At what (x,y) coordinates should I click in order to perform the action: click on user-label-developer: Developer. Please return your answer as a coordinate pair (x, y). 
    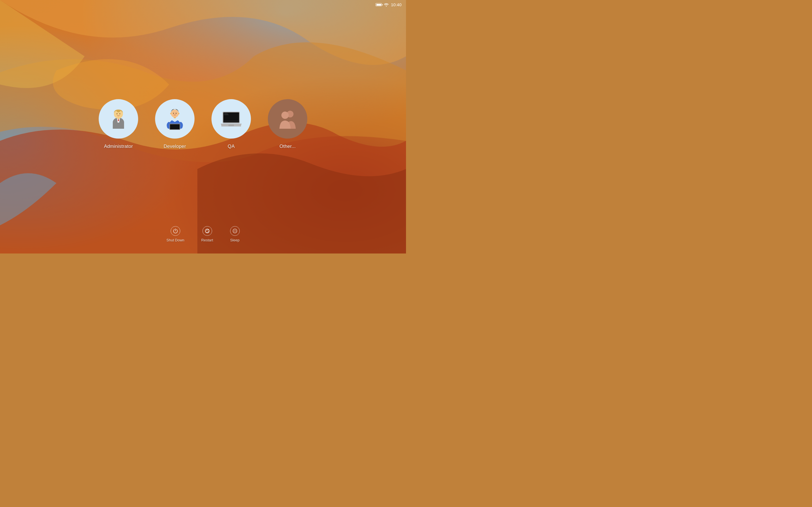
    Looking at the image, I should click on (174, 146).